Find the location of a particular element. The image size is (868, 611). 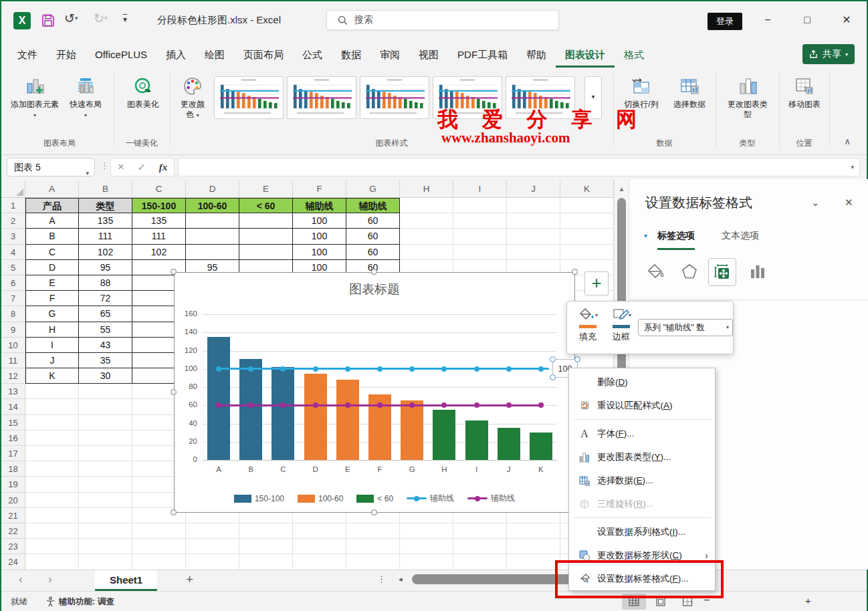

redo-button: ↻▾ is located at coordinates (100, 19).